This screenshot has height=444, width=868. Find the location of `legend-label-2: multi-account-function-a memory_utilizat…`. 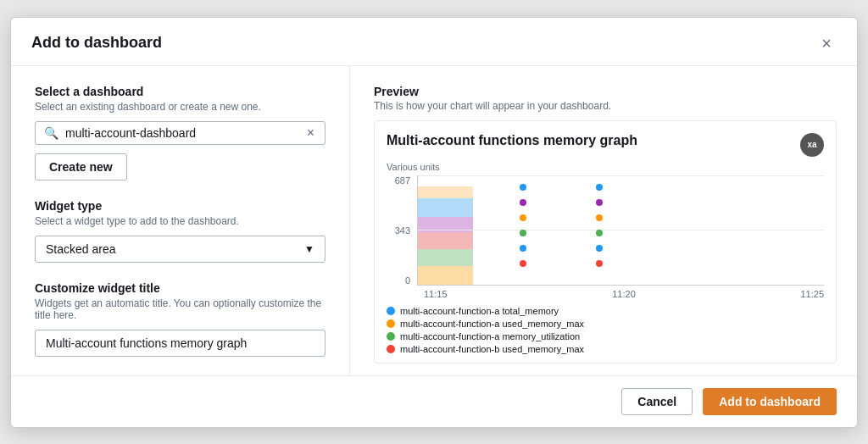

legend-label-2: multi-account-function-a memory_utilizat… is located at coordinates (490, 336).